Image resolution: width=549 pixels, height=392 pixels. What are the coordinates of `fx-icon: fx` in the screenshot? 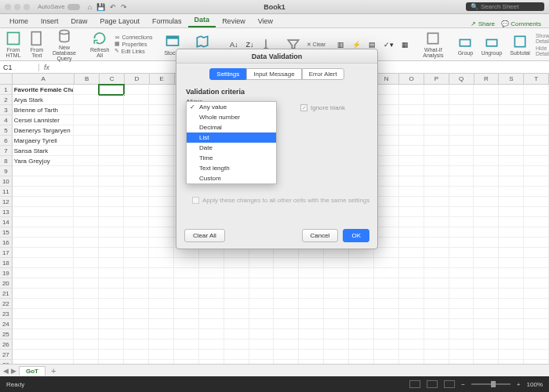 It's located at (47, 67).